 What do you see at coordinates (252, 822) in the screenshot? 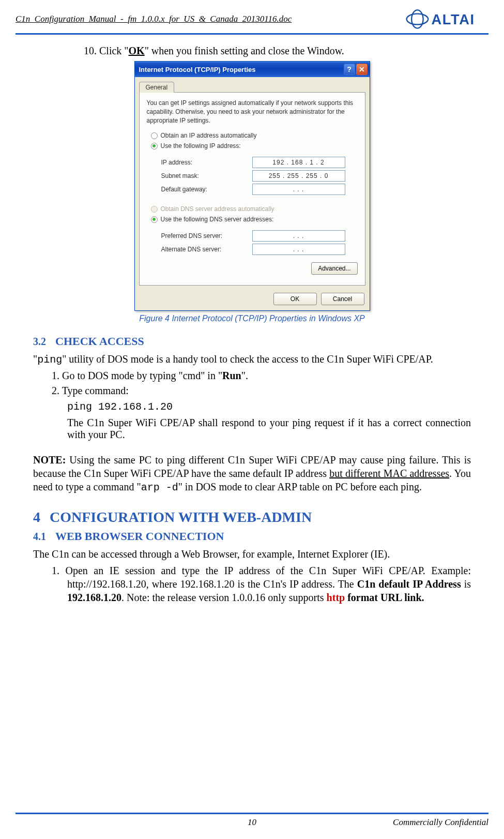
I see `page-number: 10` at bounding box center [252, 822].